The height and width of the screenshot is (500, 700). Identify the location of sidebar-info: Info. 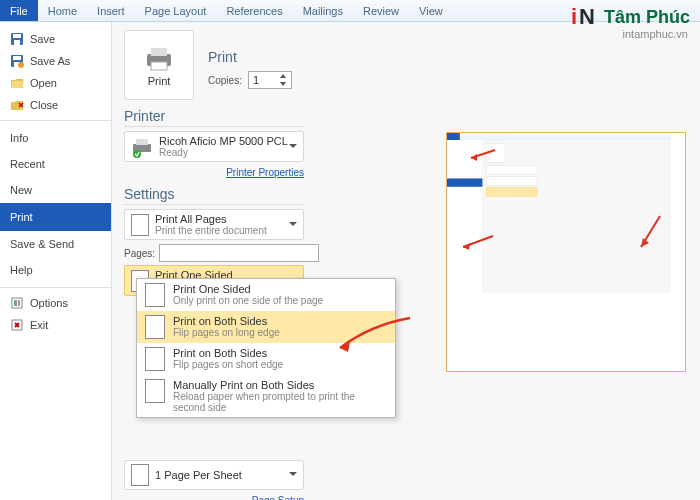
(56, 138).